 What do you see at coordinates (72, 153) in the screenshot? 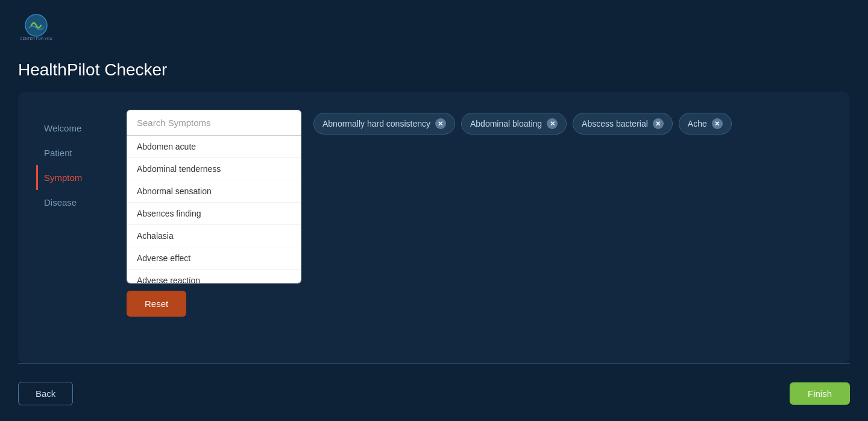
I see `sidebar-item-patient: Patient` at bounding box center [72, 153].